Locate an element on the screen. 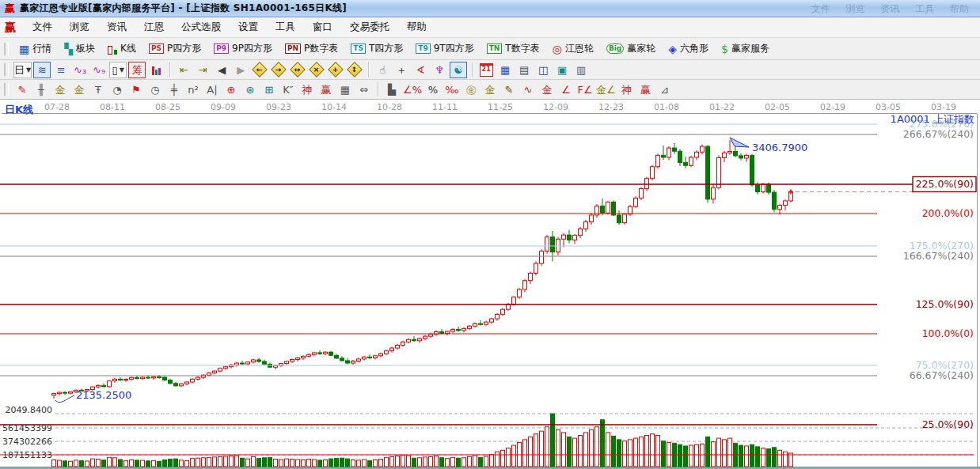  star-wheel-icon: ⊛ is located at coordinates (250, 90).